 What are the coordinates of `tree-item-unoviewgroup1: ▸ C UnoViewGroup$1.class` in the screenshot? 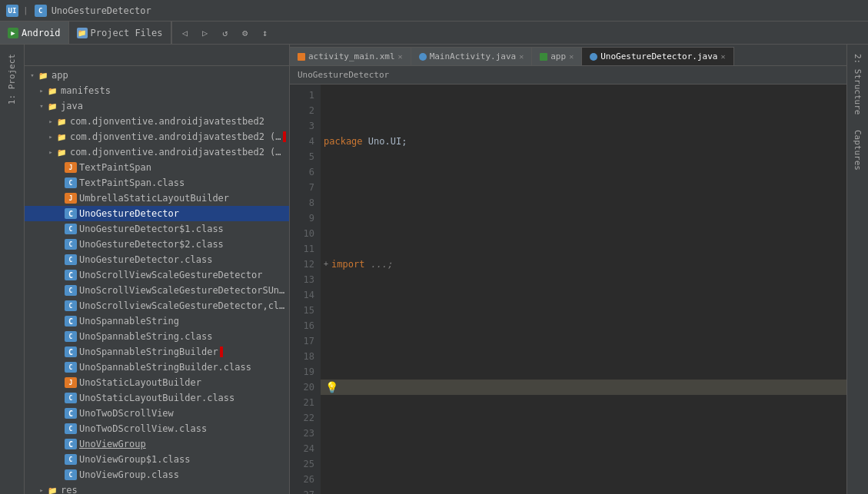 It's located at (157, 459).